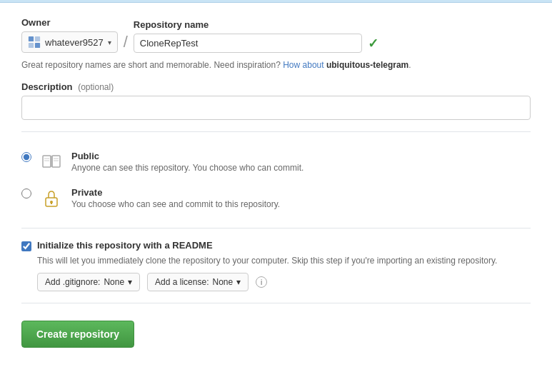  Describe the element at coordinates (303, 65) in the screenshot. I see `inspiration-link: How about` at that location.